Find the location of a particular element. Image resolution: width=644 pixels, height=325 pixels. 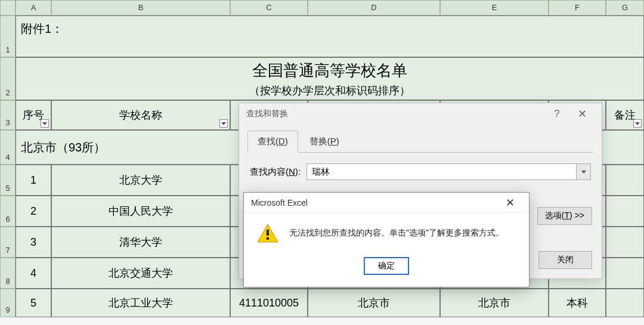

title-sub: （按学校办学层次和标识码排序） is located at coordinates (330, 91).